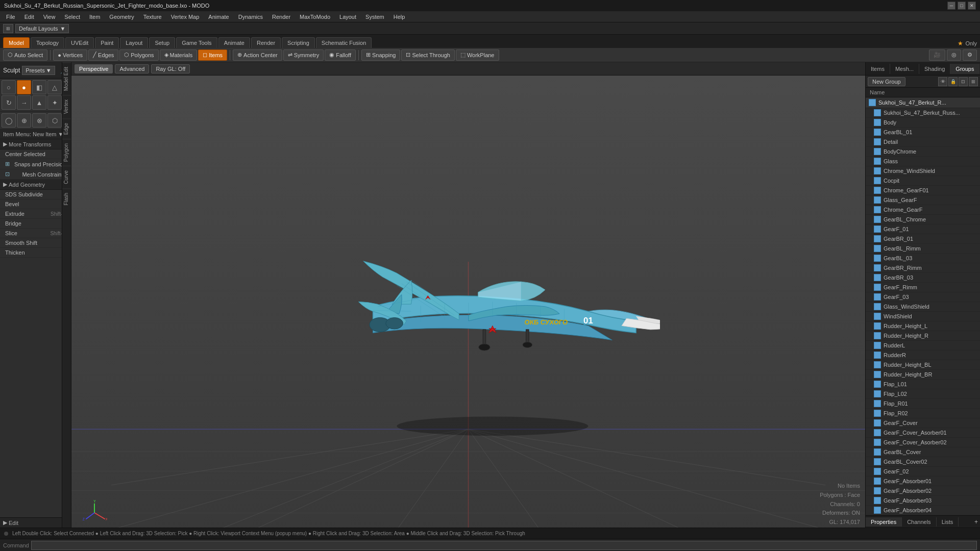 This screenshot has height=551, width=980. Describe the element at coordinates (923, 268) in the screenshot. I see `scene-item-16: GearBR_Rimm` at that location.